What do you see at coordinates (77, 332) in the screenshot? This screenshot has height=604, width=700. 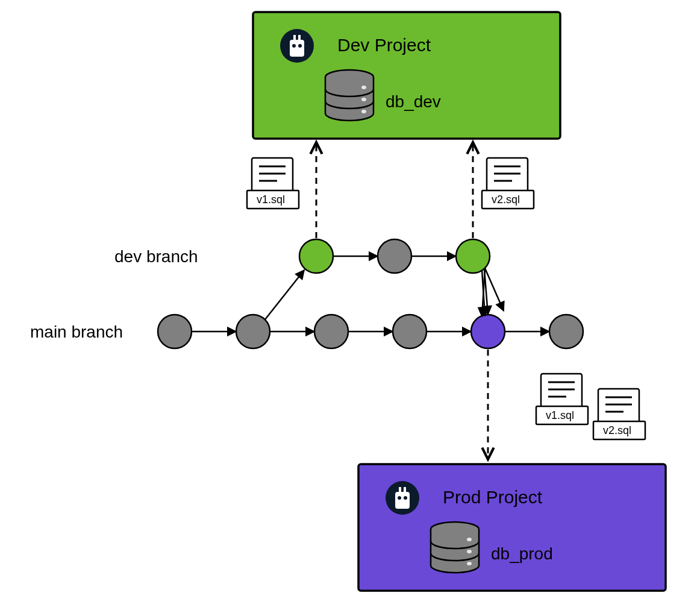 I see `main-branch-label: main branch` at bounding box center [77, 332].